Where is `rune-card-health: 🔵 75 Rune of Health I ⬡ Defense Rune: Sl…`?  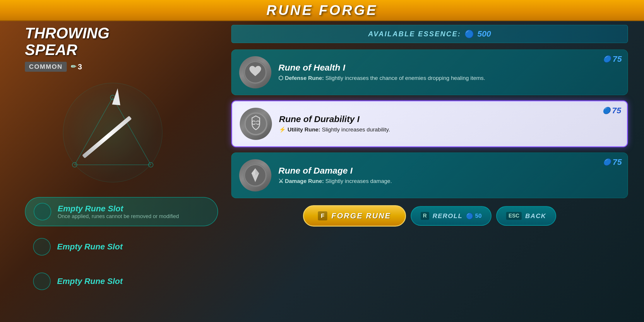
rune-card-health: 🔵 75 Rune of Health I ⬡ Defense Rune: Sl… is located at coordinates (430, 72).